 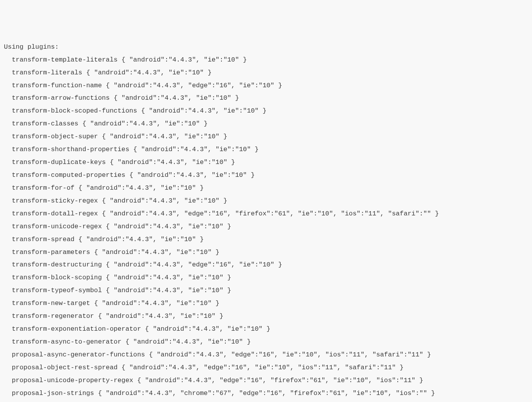 I want to click on plugin-name: transform-destructuring, so click(x=57, y=265).